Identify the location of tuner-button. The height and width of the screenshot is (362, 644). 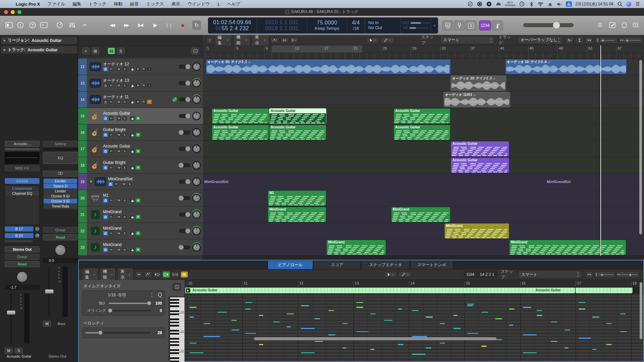
(460, 25).